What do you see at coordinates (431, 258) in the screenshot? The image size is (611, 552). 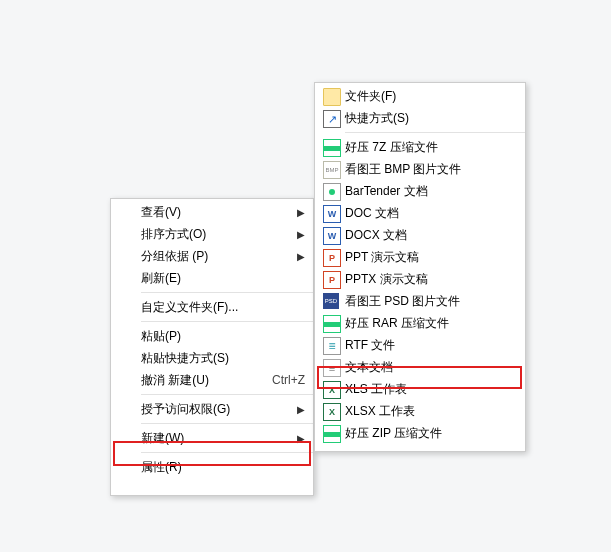 I see `menu-item-label: PPT 演示文稿` at bounding box center [431, 258].